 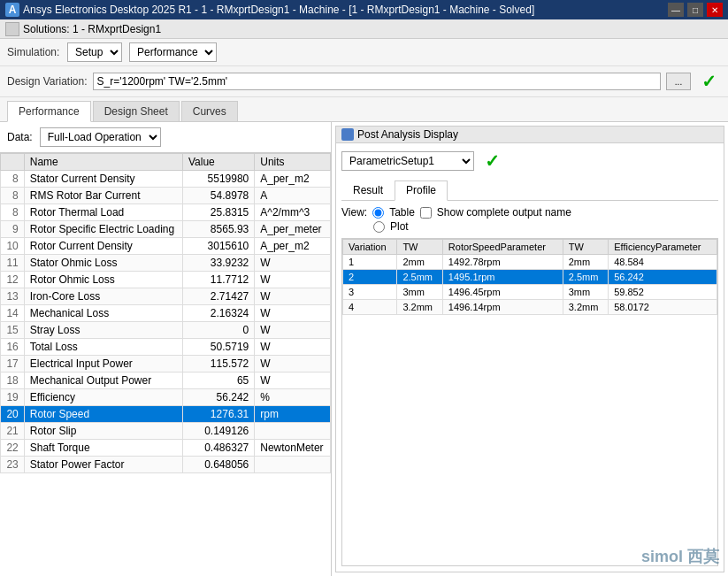 I want to click on row-units: A_per_m2, so click(x=293, y=246).